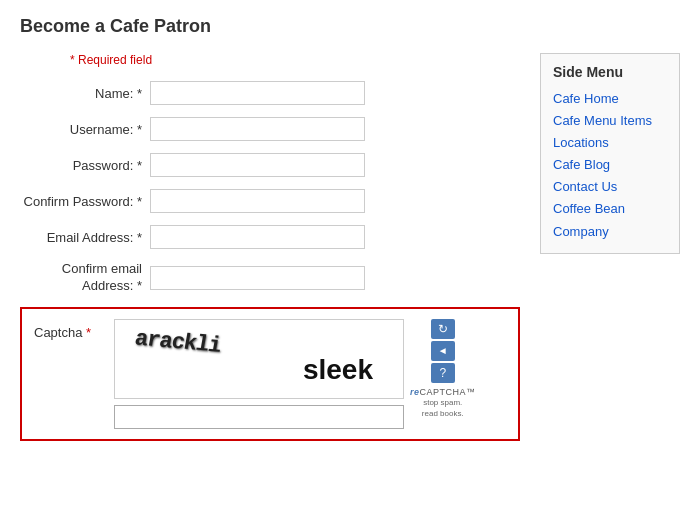  Describe the element at coordinates (338, 370) in the screenshot. I see `captcha-word2: sleek` at that location.